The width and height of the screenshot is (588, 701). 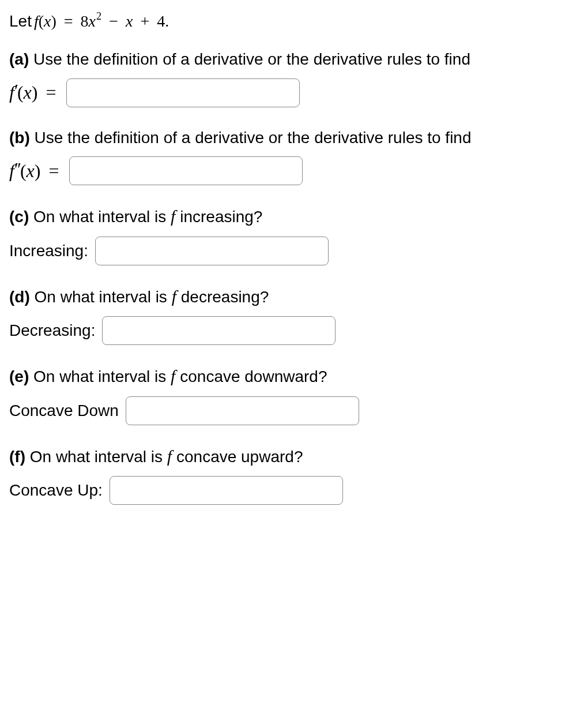 What do you see at coordinates (219, 331) in the screenshot?
I see `part-d-input` at bounding box center [219, 331].